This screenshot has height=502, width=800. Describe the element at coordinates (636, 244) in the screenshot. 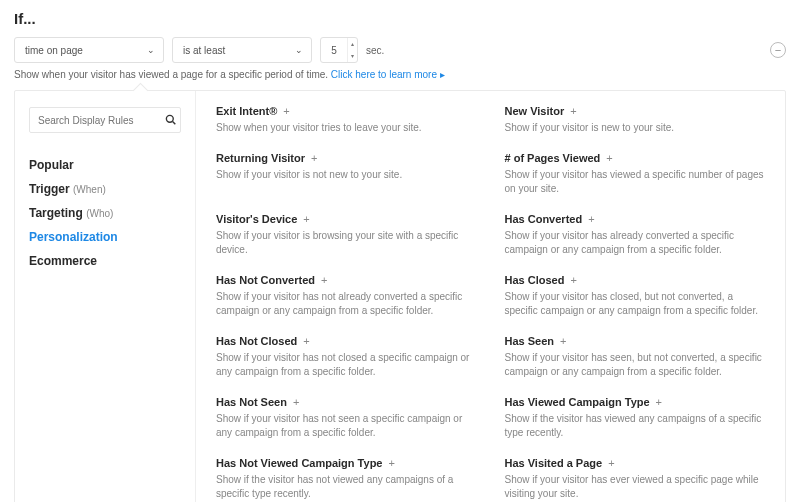

I see `rule-desc: Show if your visitor has already convert…` at that location.